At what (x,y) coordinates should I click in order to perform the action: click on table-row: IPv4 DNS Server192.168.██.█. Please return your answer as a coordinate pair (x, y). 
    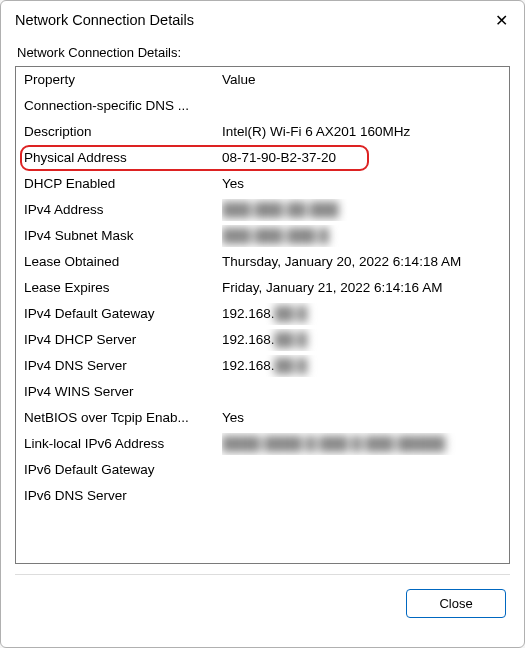
    Looking at the image, I should click on (262, 366).